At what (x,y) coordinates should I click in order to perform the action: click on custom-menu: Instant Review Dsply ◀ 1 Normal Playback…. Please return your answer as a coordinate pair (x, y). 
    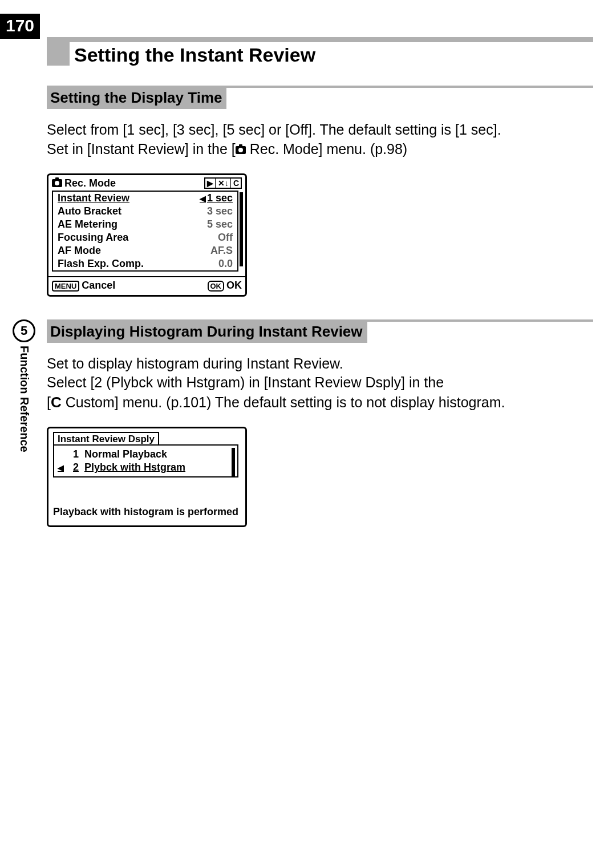
    Looking at the image, I should click on (147, 477).